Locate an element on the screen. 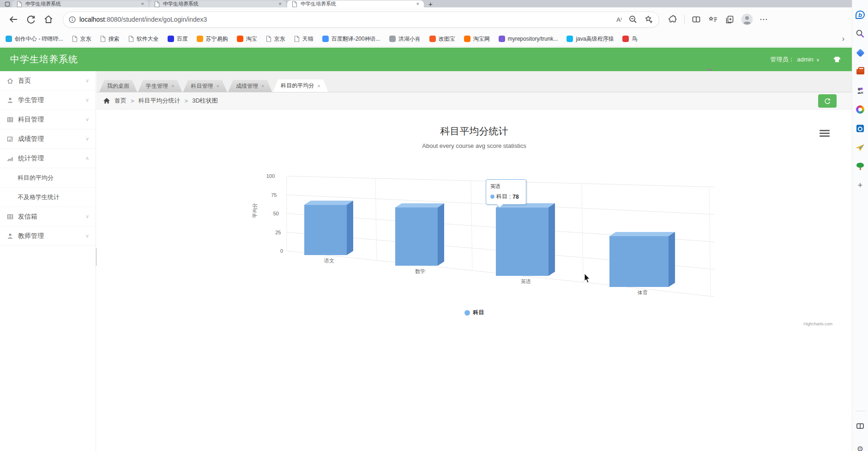 The image size is (868, 451). workspace-tab-courses: 科目管理× is located at coordinates (205, 86).